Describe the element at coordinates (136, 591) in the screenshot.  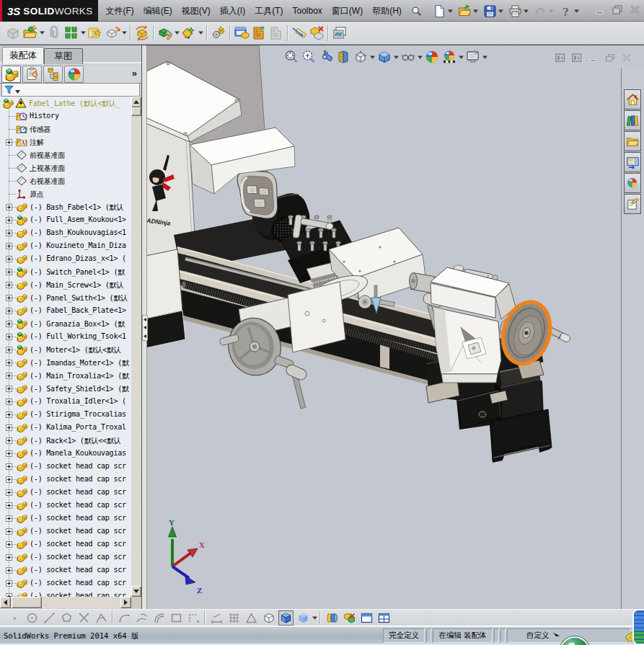
I see `scroll-down-button` at that location.